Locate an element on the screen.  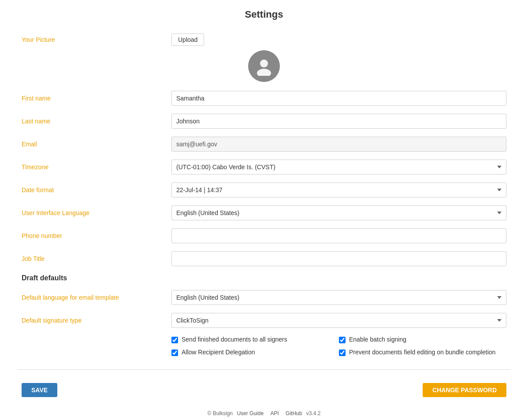
phone-number-input is located at coordinates (339, 236).